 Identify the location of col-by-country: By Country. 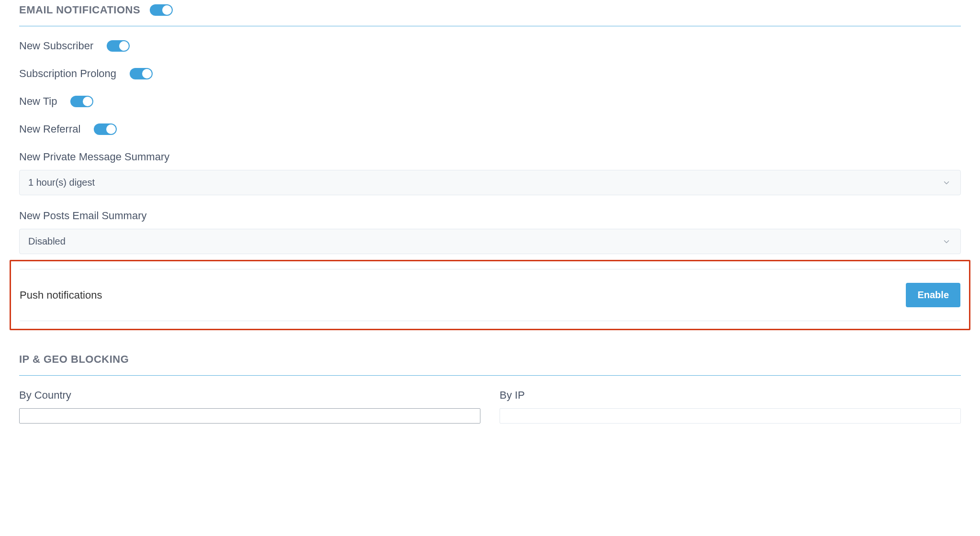
(250, 406).